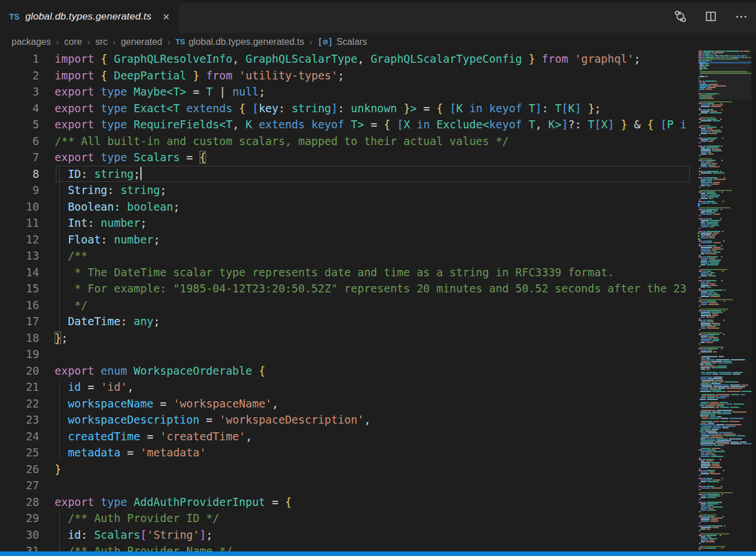 This screenshot has height=556, width=756. What do you see at coordinates (342, 42) in the screenshot?
I see `breadcrumb-item-scalars: [⊘]Scalars` at bounding box center [342, 42].